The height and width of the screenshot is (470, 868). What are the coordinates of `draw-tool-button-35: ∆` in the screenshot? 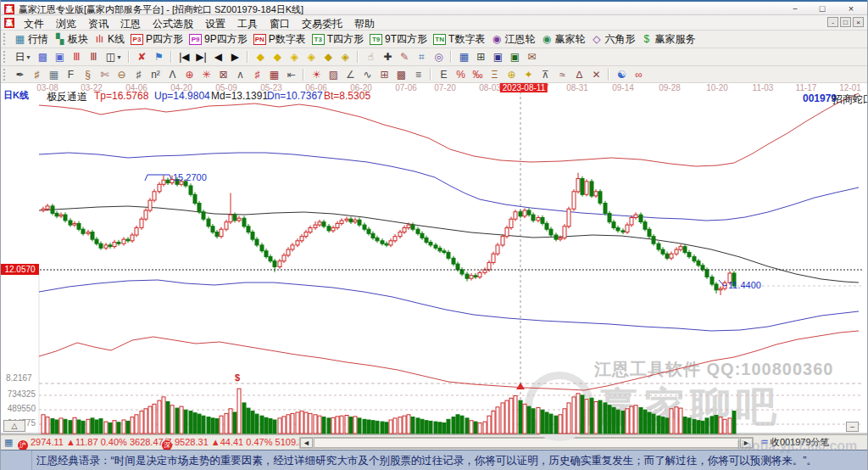 It's located at (580, 75).